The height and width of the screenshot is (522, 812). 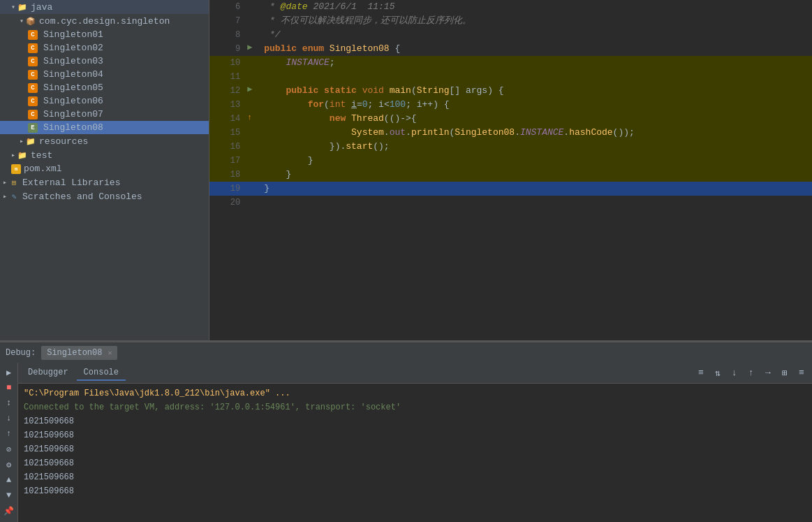 What do you see at coordinates (14, 196) in the screenshot?
I see `scratches-icon: ✎` at bounding box center [14, 196].